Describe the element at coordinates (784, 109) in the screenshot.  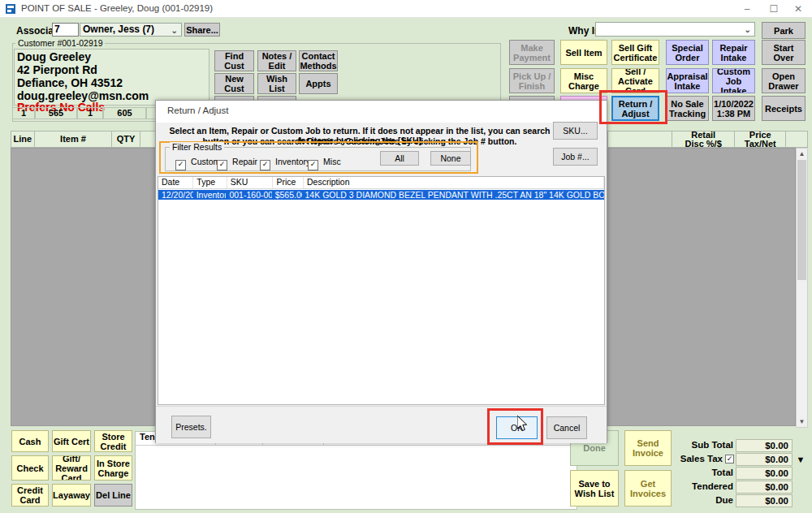
I see `receipts-button: Receipts` at that location.